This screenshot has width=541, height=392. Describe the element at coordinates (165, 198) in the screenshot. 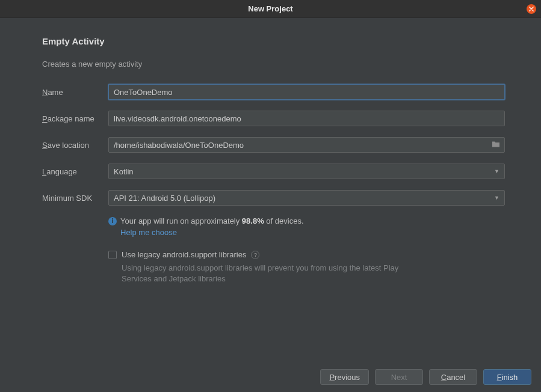

I see `minsdk-value: API 21: Android 5.0 (Lollipop)` at that location.